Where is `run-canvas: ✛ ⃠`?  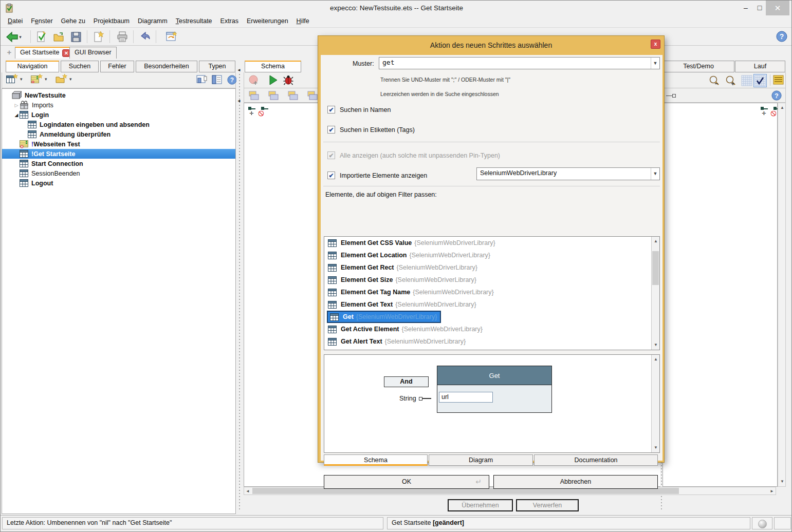 run-canvas: ✛ ⃠ is located at coordinates (720, 295).